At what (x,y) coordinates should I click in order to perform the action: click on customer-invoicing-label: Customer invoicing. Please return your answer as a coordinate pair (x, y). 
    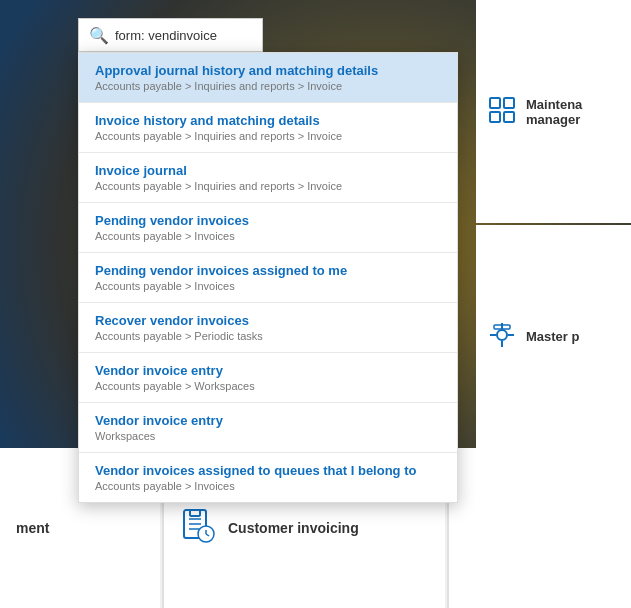
    Looking at the image, I should click on (294, 528).